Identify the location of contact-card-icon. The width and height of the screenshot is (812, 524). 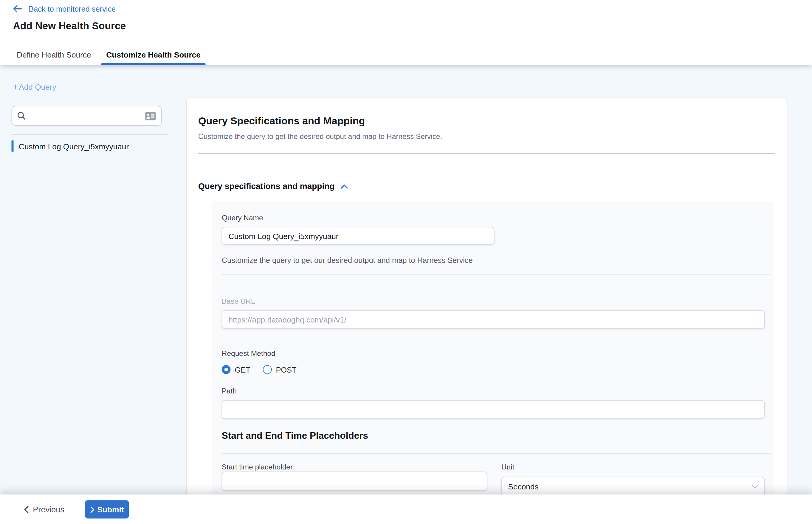
(151, 116).